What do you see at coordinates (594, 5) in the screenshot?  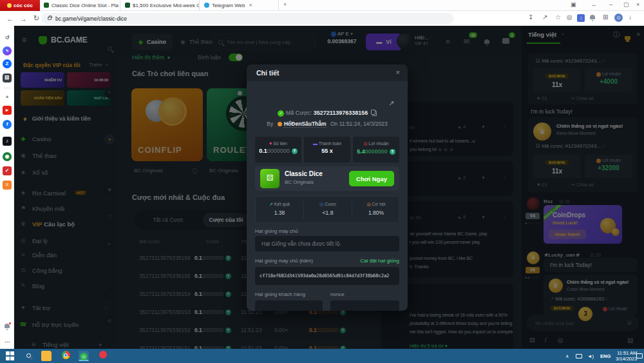 I see `sync-arrow-icon: ←` at bounding box center [594, 5].